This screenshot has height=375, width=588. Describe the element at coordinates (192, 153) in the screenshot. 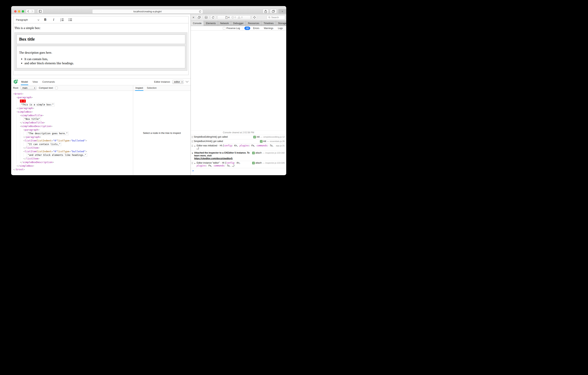

I see `disclosure-open-icon: ▼` at that location.